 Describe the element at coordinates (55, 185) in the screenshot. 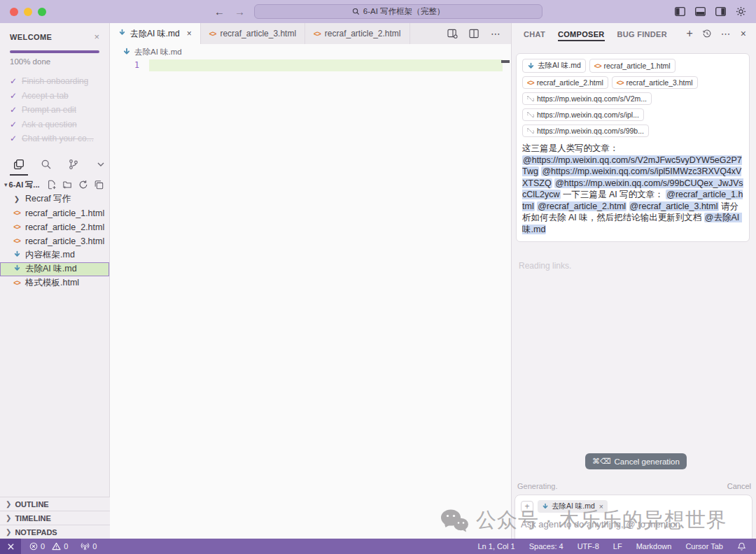

I see `explorer-section-header: ▾ 6-AI 写...` at that location.